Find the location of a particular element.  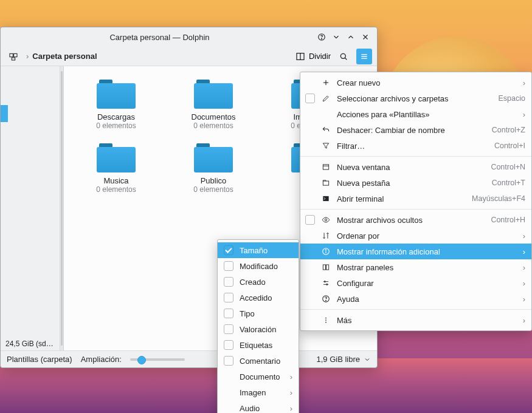

search-button is located at coordinates (344, 56).